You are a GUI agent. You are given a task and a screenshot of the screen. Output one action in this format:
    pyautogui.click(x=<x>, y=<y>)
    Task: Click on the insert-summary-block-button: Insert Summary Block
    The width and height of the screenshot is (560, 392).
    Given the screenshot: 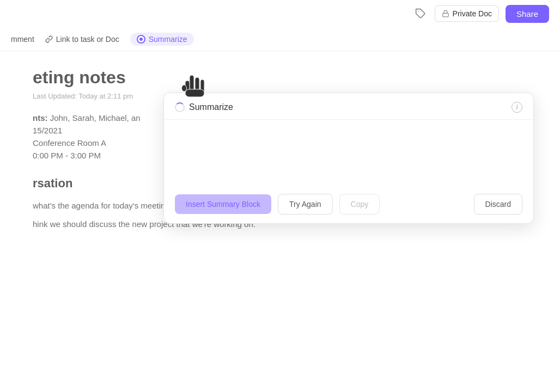 What is the action you would take?
    pyautogui.click(x=223, y=204)
    